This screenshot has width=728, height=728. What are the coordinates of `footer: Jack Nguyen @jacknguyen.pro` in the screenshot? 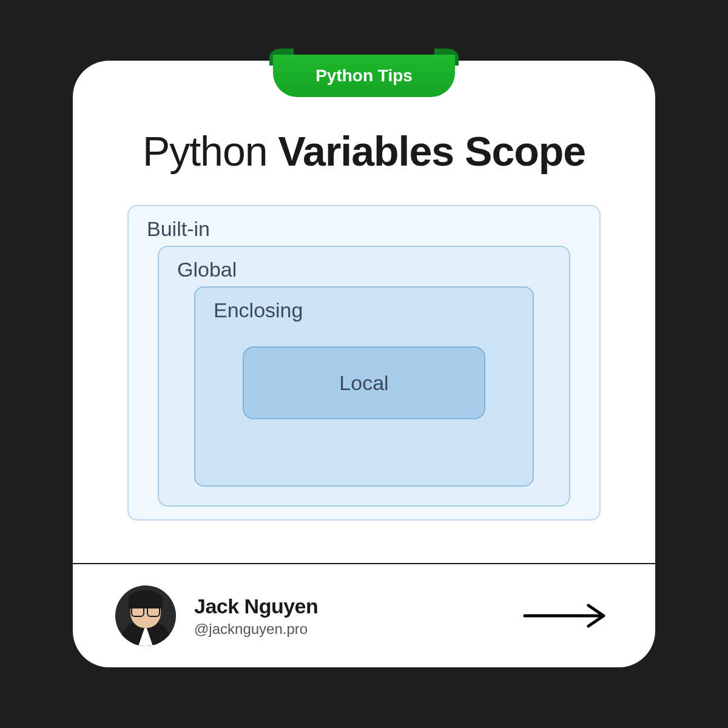 It's located at (364, 616).